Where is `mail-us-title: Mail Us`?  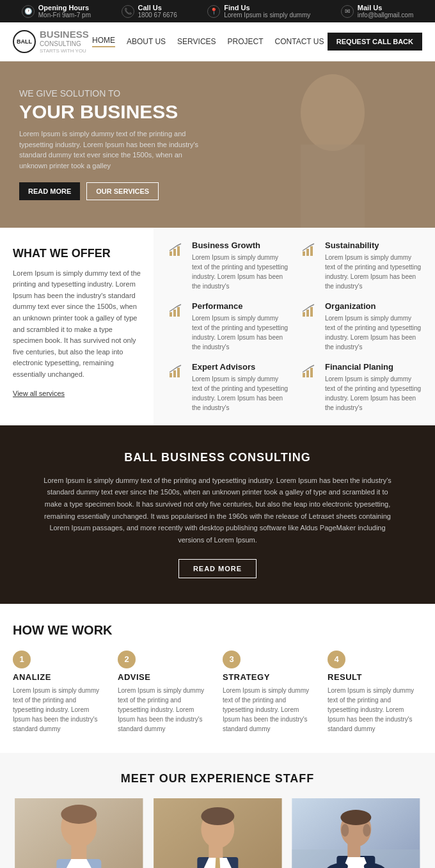
mail-us-title: Mail Us is located at coordinates (385, 8).